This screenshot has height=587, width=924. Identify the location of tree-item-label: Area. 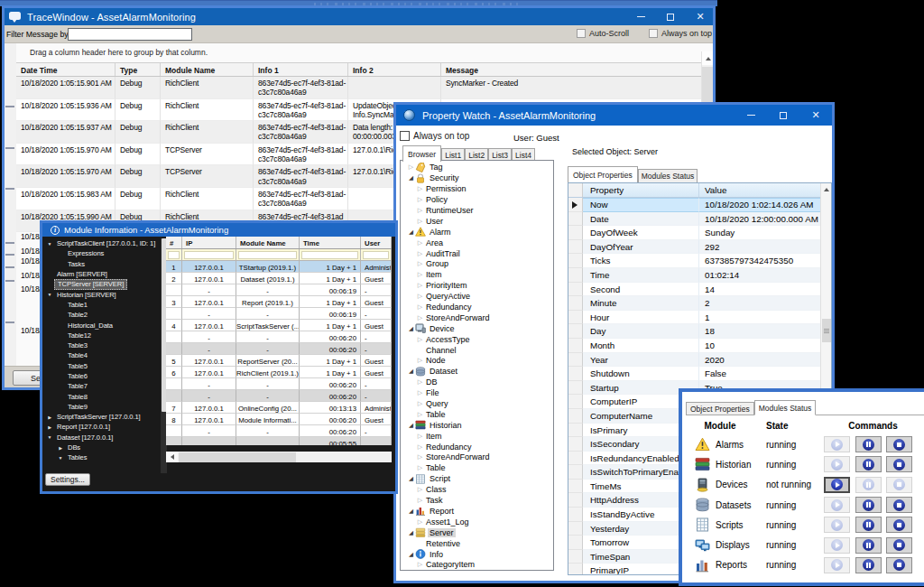
(435, 243).